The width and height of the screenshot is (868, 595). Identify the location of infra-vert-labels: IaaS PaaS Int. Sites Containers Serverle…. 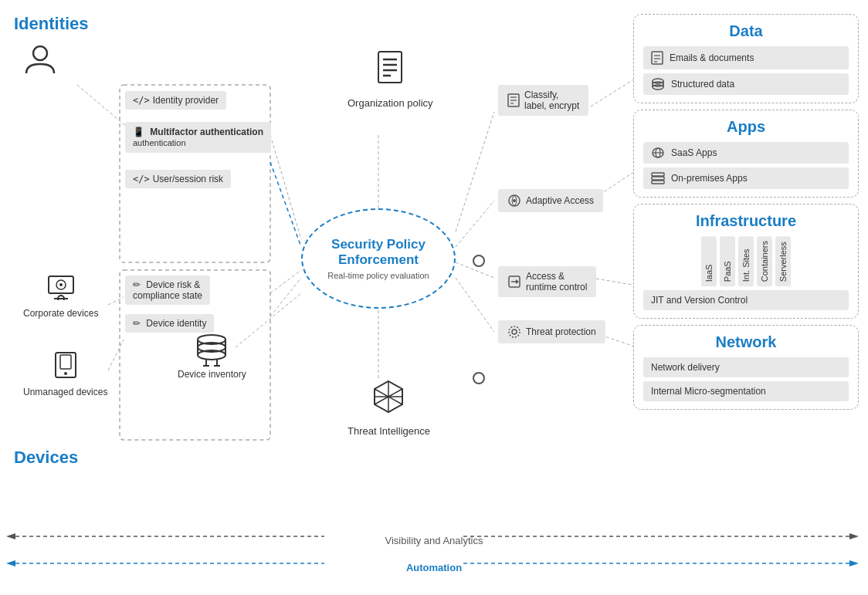
(746, 261).